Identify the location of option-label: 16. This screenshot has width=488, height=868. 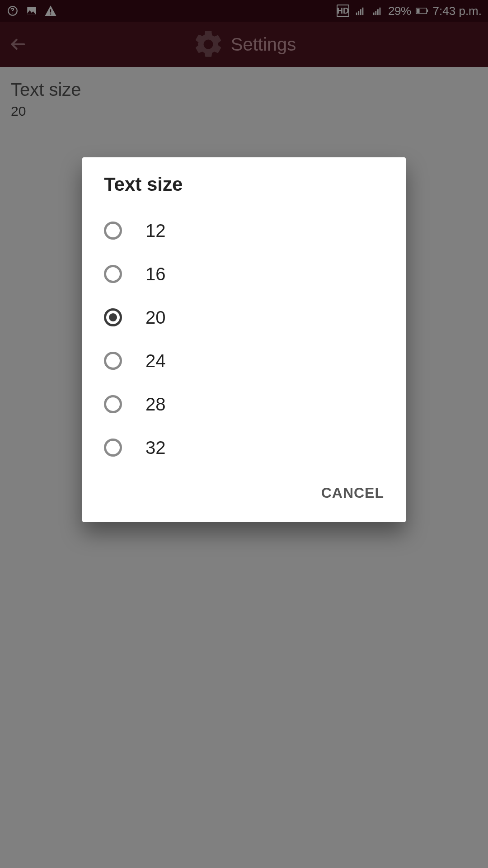
(155, 274).